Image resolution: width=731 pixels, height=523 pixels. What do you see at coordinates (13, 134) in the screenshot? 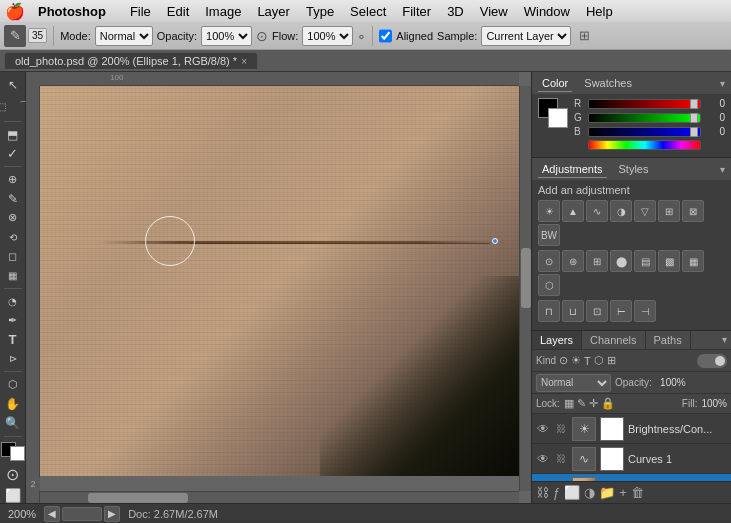
I see `crop-tool: ⬒` at bounding box center [13, 134].